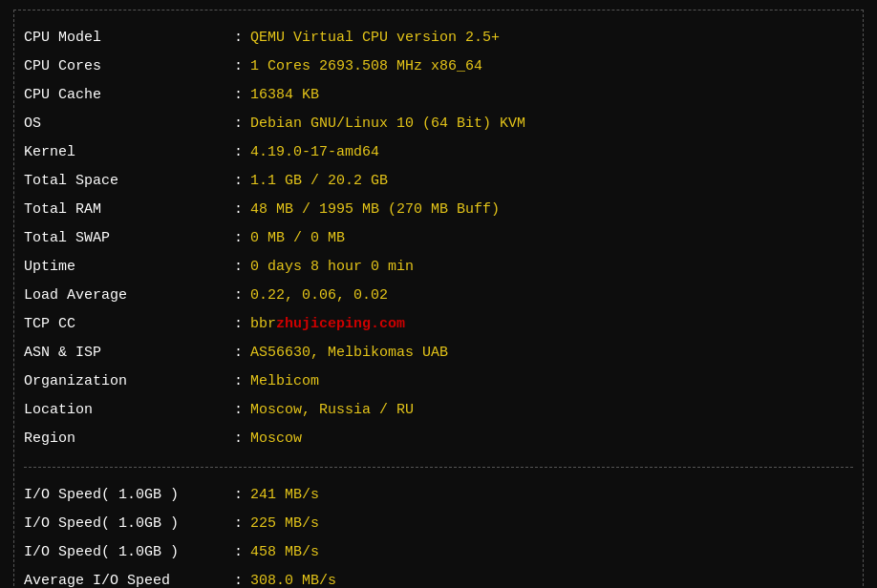 The image size is (877, 588). What do you see at coordinates (285, 553) in the screenshot?
I see `row-value: 458 MB/s` at bounding box center [285, 553].